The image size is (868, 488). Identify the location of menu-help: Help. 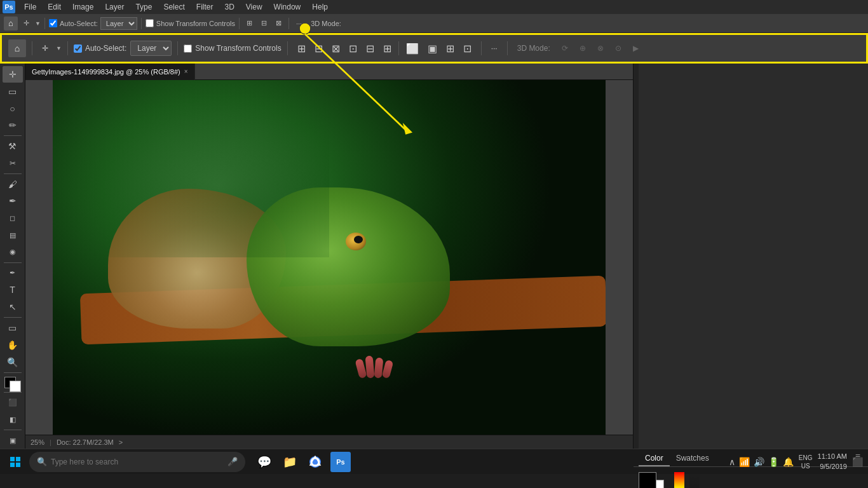
(320, 7).